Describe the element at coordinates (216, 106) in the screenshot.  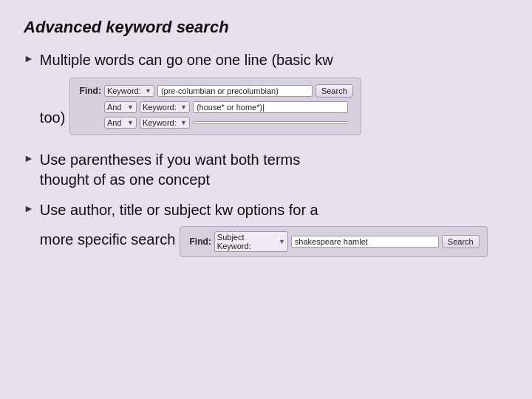
I see `search-form-mockup: Find: Keyword: ▼ (pre-columbian or preco…` at that location.